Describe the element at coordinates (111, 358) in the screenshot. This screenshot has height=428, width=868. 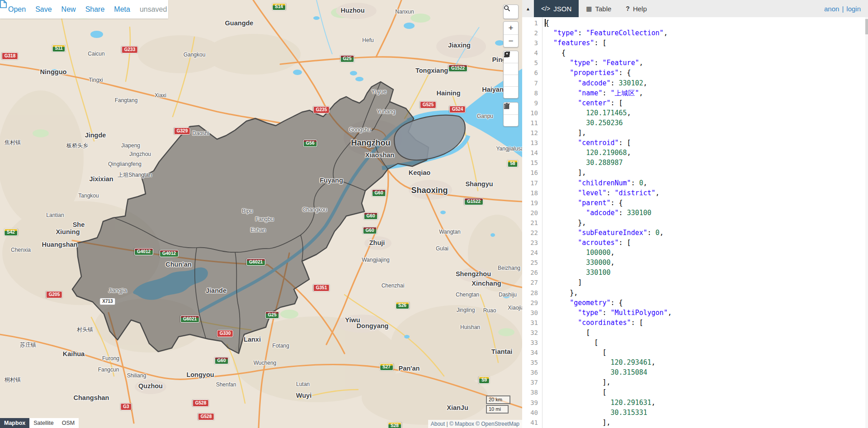
I see `place-label: Furong` at that location.